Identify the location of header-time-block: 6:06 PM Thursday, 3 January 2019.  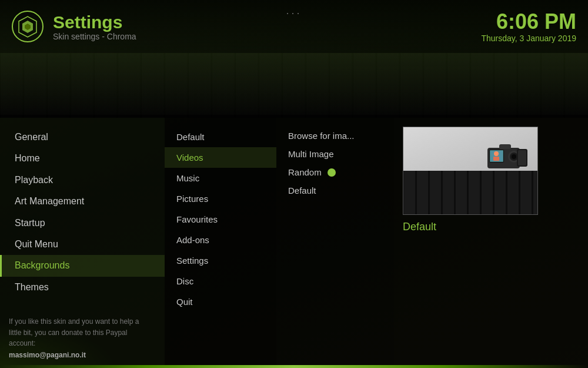
(529, 26).